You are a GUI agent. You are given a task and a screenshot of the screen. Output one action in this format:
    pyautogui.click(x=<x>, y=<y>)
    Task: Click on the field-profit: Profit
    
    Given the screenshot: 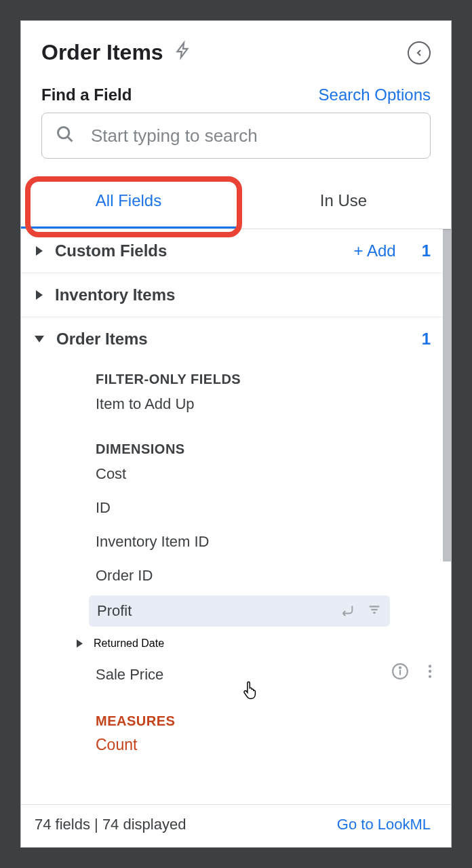 What is the action you would take?
    pyautogui.click(x=239, y=611)
    